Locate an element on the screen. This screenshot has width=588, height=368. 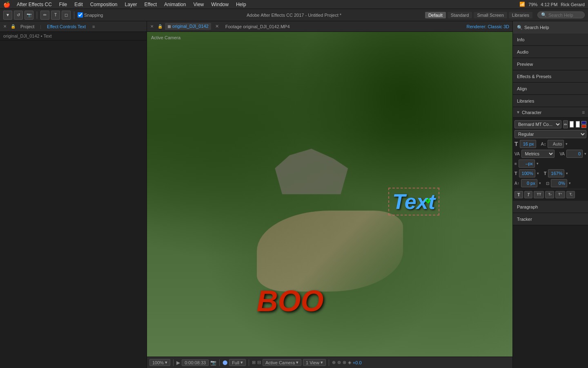
panel-item-align: Align is located at coordinates (550, 89).